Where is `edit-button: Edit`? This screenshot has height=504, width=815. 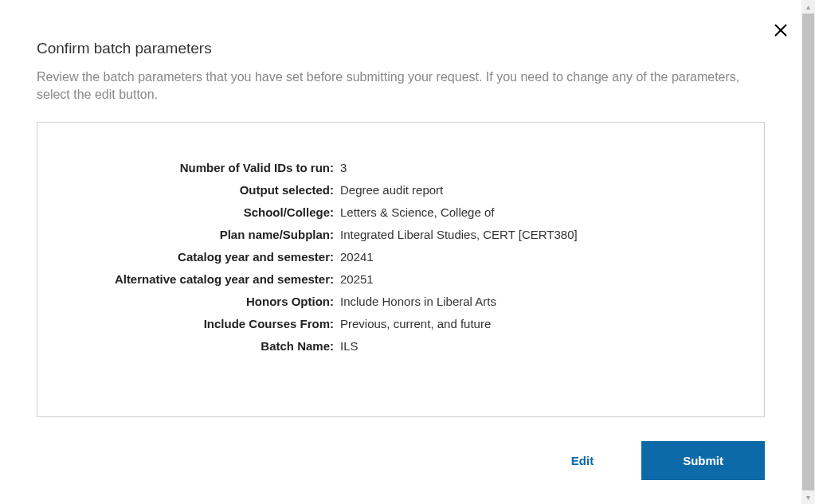
edit-button: Edit is located at coordinates (582, 460).